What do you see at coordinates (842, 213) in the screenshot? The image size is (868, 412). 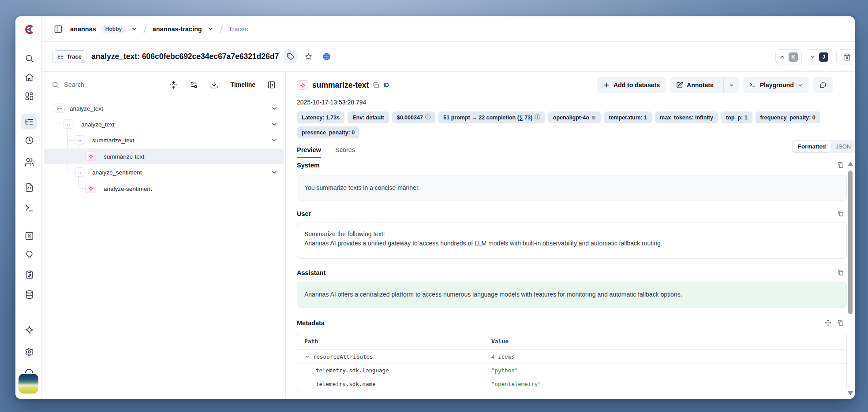 I see `copy-user-icon` at bounding box center [842, 213].